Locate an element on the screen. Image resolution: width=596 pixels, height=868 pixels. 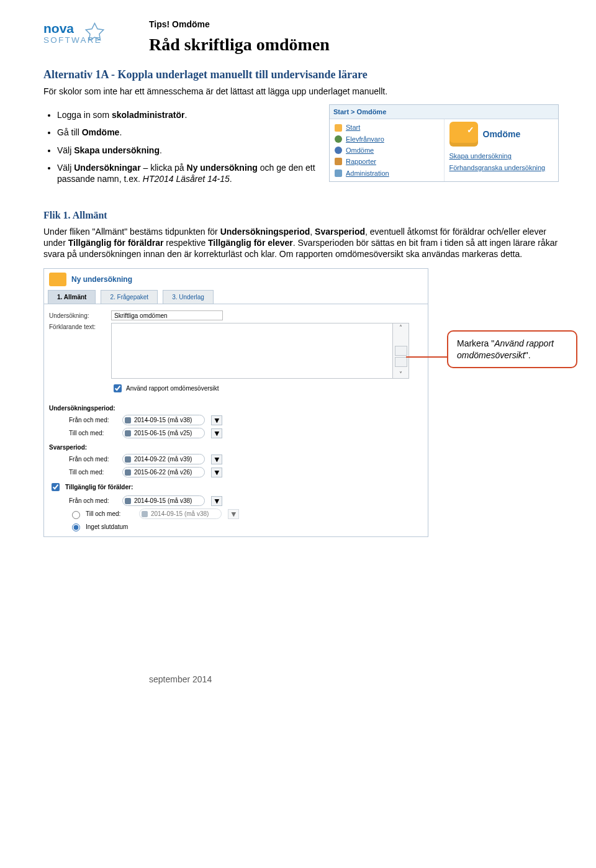
omdome-heading: Omdöme is located at coordinates (502, 134).